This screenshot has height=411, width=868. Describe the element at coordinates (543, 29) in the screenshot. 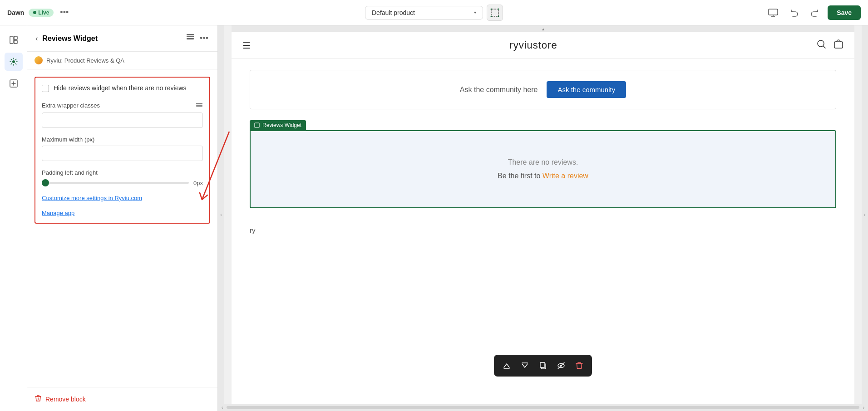

I see `canvas-scroll-top: ▴` at that location.